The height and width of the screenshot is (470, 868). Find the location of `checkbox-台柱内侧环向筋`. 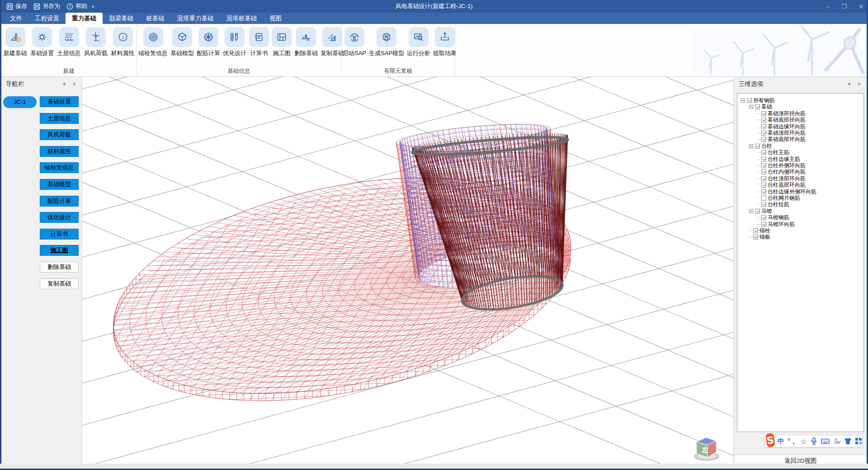

checkbox-台柱内侧环向筋 is located at coordinates (764, 172).